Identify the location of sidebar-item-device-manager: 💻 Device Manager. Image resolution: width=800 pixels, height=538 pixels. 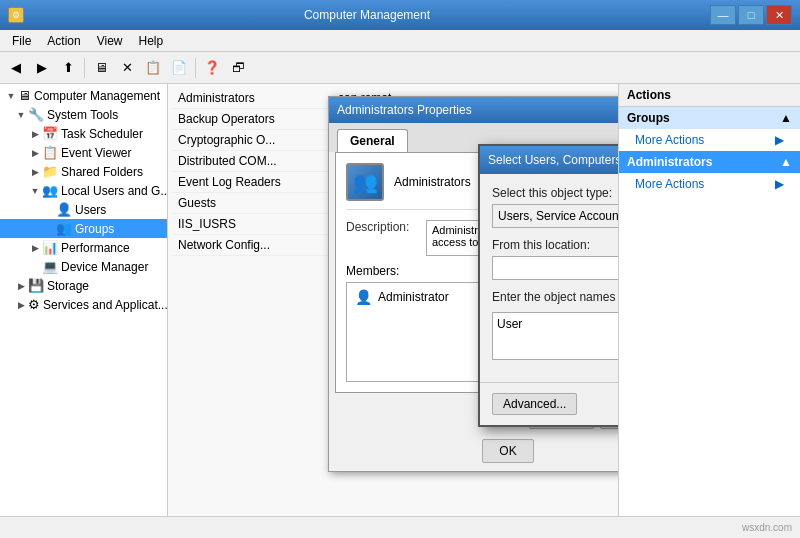
(84, 266).